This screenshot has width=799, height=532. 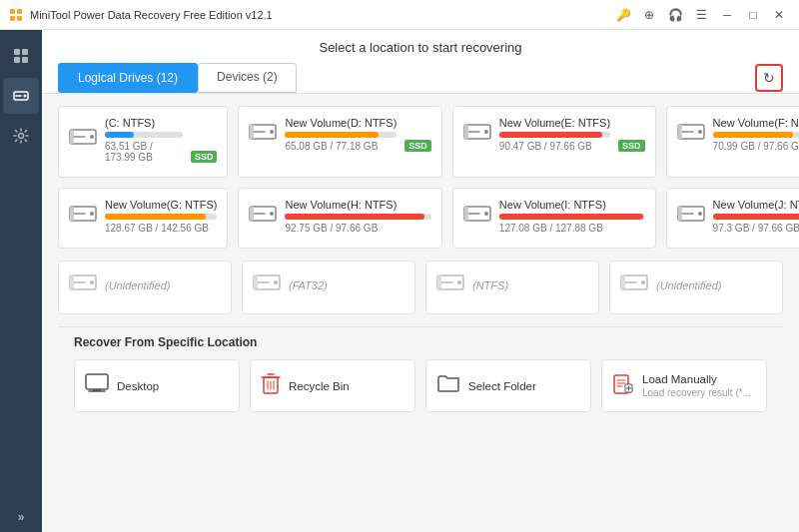 What do you see at coordinates (163, 285) in the screenshot?
I see `drive-name: (Unidentified)` at bounding box center [163, 285].